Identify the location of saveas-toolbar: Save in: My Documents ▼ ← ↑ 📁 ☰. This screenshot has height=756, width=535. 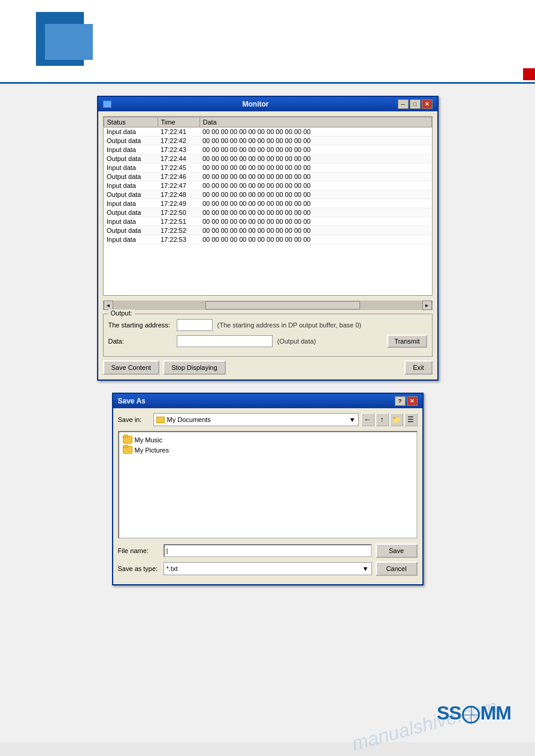
(268, 420).